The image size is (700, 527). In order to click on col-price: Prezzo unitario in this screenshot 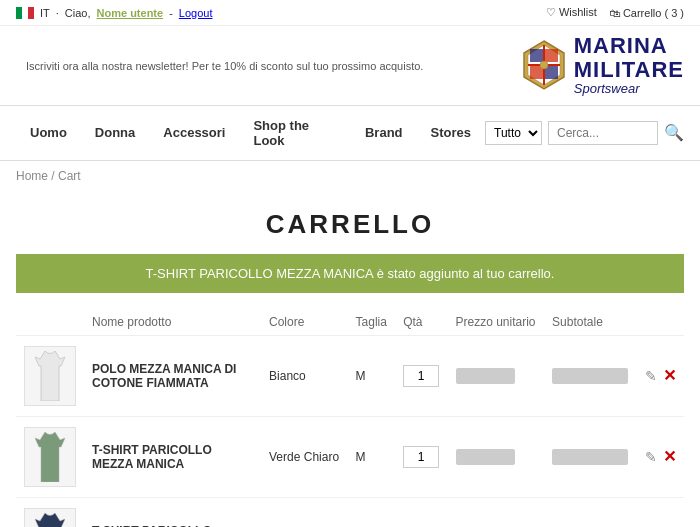, I will do `click(496, 322)`.